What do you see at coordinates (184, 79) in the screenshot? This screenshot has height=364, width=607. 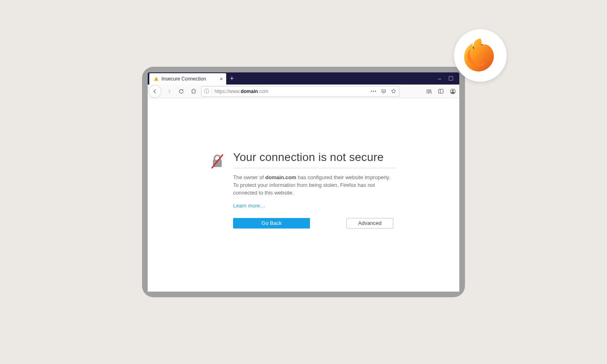 I see `tab-title: Insecure Connection` at bounding box center [184, 79].